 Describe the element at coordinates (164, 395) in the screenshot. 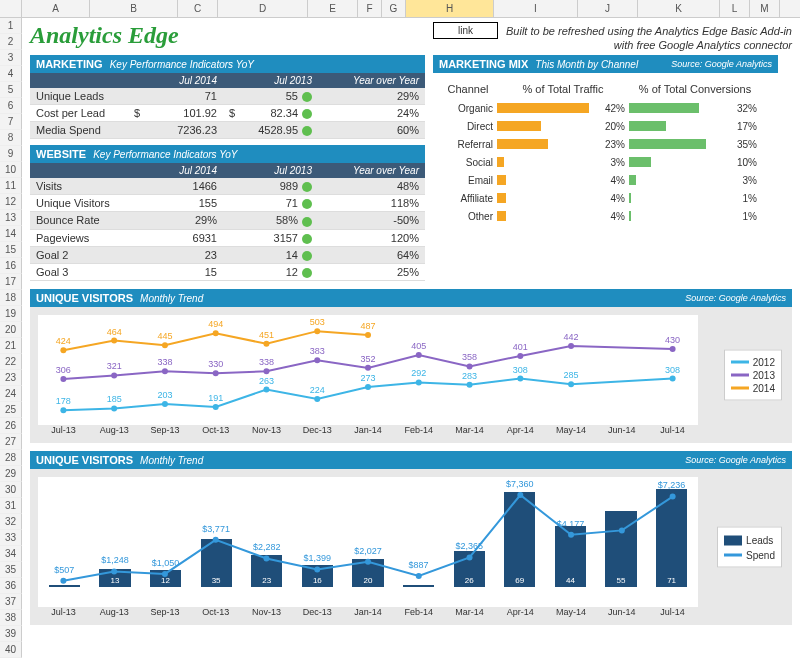

I see `svg-text: 203` at that location.